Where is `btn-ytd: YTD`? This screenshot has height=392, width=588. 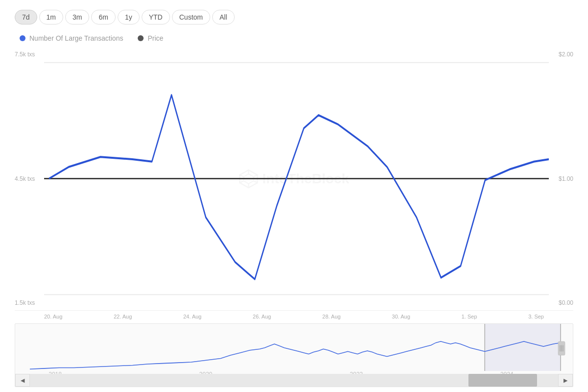 btn-ytd: YTD is located at coordinates (156, 17).